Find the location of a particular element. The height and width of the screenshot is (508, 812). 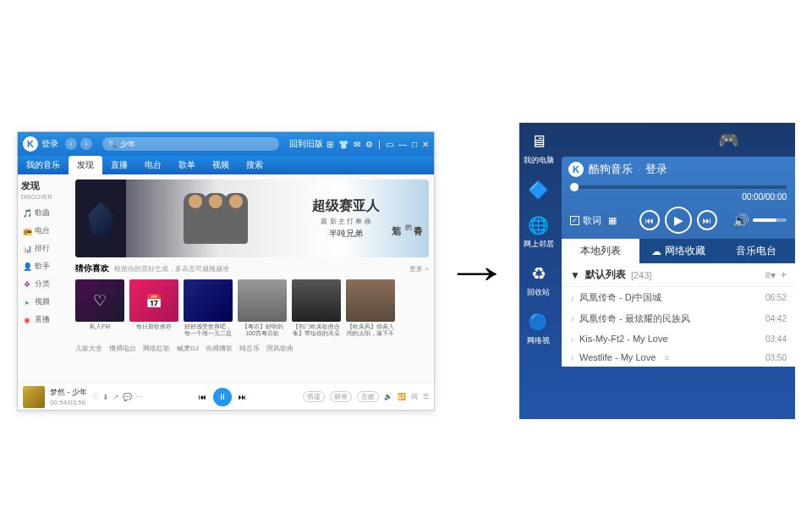

thumb-5: 【热门欧美歌曲合集】带给你的耳朵 is located at coordinates (316, 308).